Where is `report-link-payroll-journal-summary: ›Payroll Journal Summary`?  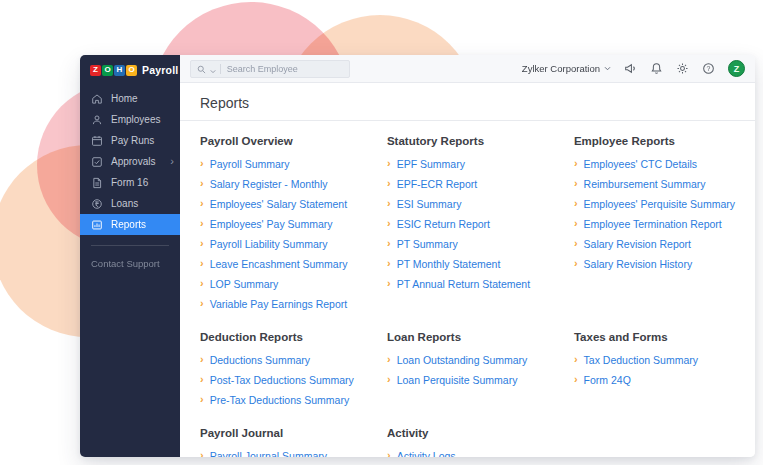 report-link-payroll-journal-summary: ›Payroll Journal Summary is located at coordinates (280, 454).